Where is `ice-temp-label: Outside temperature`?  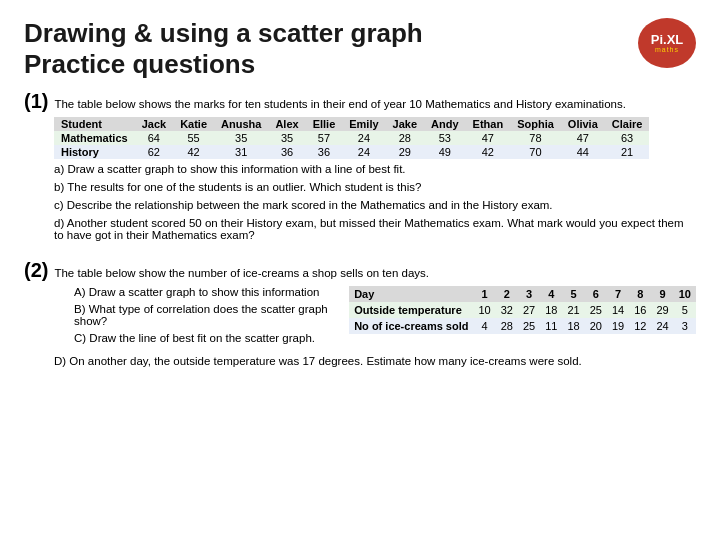 ice-temp-label: Outside temperature is located at coordinates (411, 310).